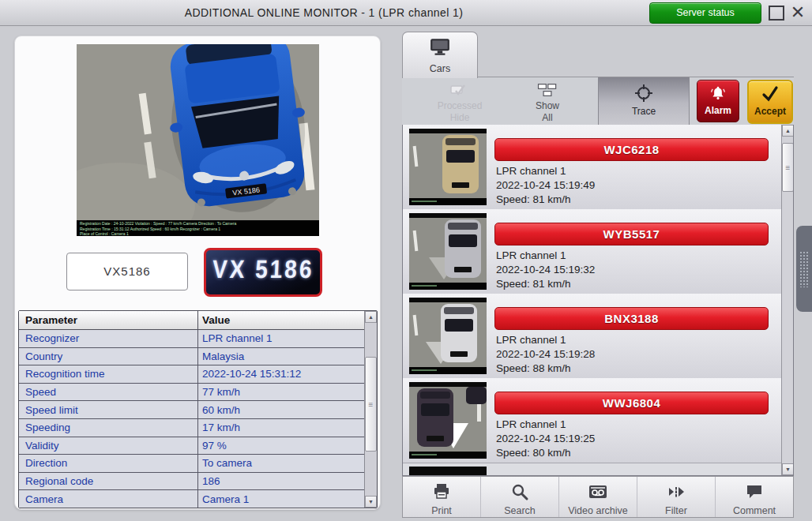 The height and width of the screenshot is (521, 812). I want to click on actions-toolbar: Print Search Video archive Filter, so click(598, 497).